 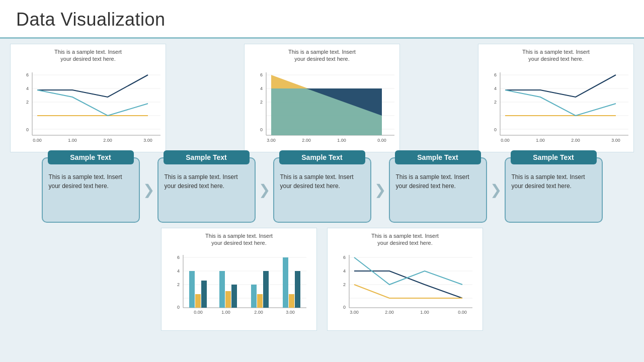 I want to click on process-box-4-header: Sample Text, so click(x=438, y=157).